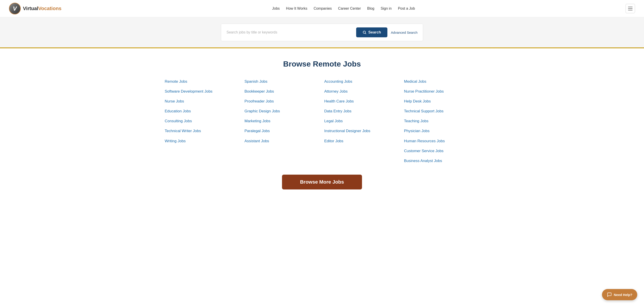  I want to click on job-link-graphic-design-jobs: Graphic Design Jobs, so click(282, 111).